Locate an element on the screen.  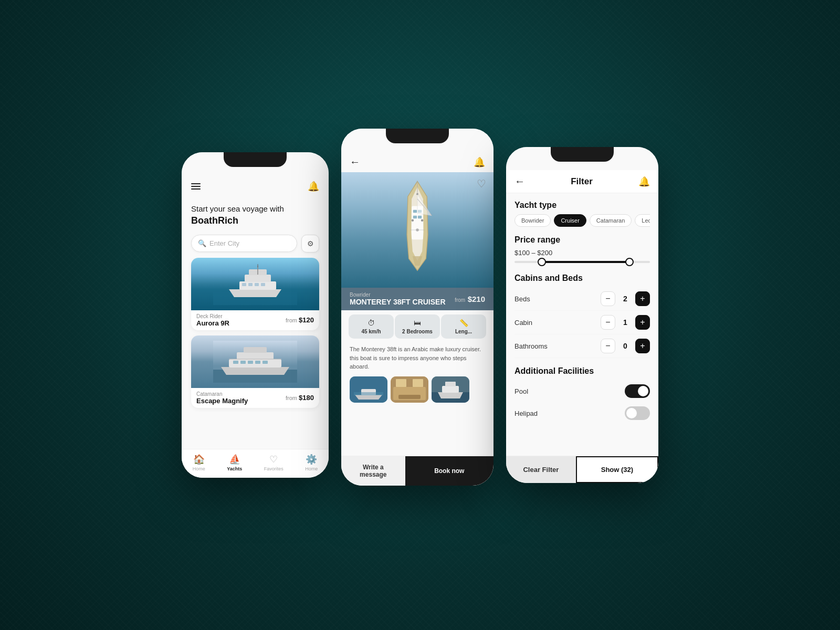
home-tagline: Start your sea voyage with BoathRich is located at coordinates (255, 213).